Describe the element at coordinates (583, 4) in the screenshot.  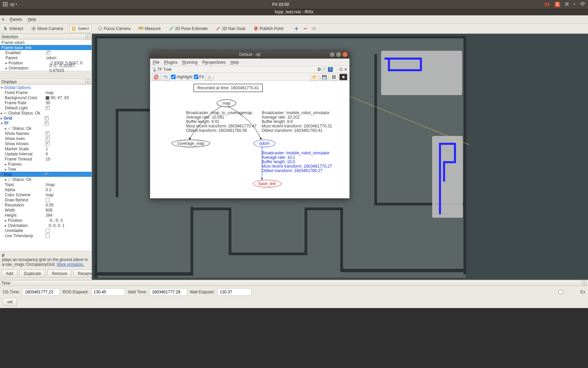
I see `wifi-icon` at that location.